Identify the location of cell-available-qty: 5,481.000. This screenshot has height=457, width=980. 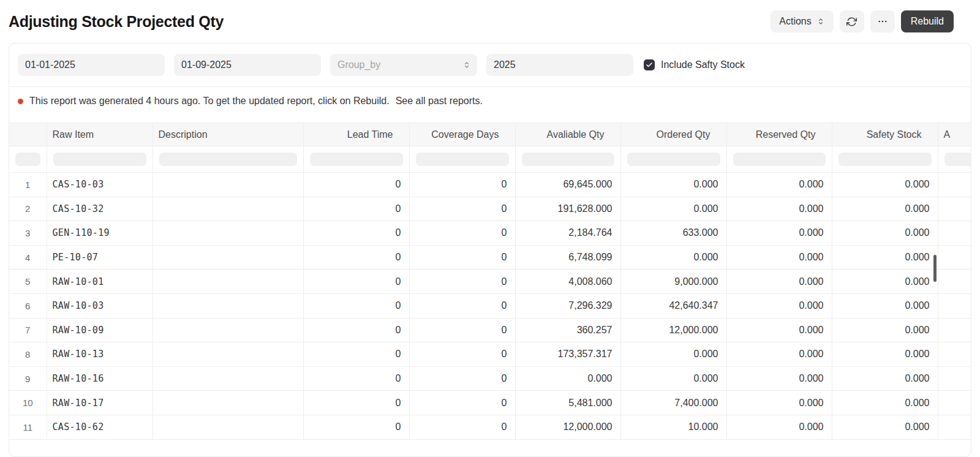
(568, 403).